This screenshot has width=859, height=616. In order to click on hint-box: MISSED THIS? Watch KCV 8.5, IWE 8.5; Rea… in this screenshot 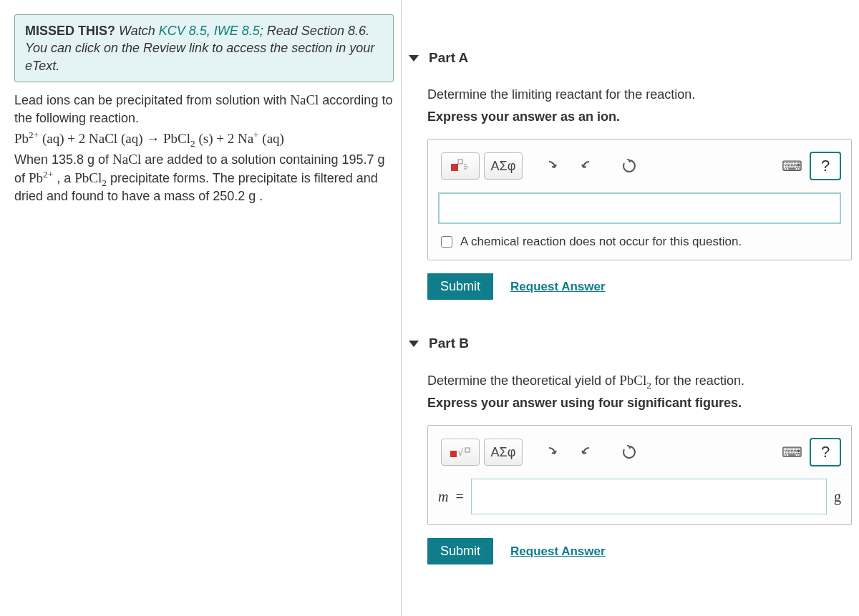, I will do `click(204, 49)`.